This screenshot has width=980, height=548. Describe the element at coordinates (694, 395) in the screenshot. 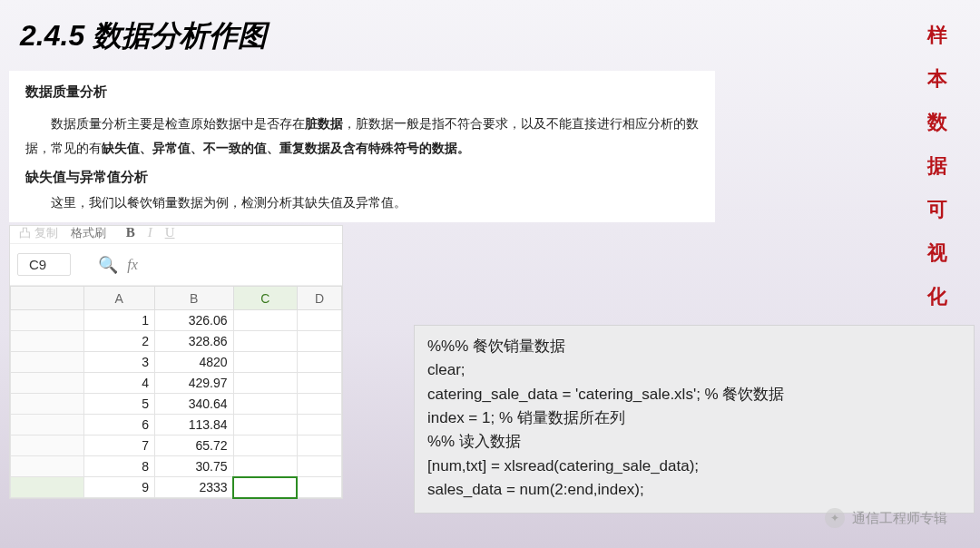

I see `code-line: catering_sale_data = 'catering_sale.xls'…` at that location.